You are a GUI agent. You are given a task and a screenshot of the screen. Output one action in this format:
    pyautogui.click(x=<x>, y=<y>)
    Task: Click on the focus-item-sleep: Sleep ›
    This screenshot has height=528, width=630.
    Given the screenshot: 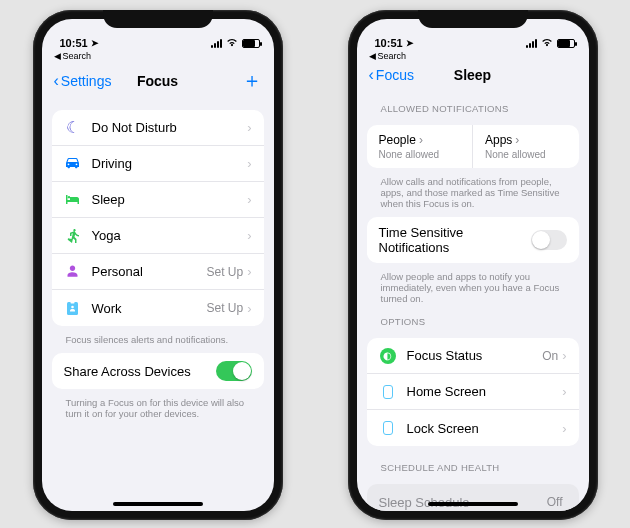 What is the action you would take?
    pyautogui.click(x=158, y=200)
    